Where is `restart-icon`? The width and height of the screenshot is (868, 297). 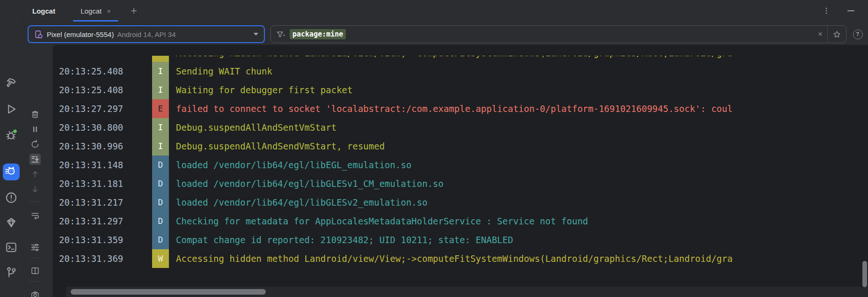 restart-icon is located at coordinates (35, 144).